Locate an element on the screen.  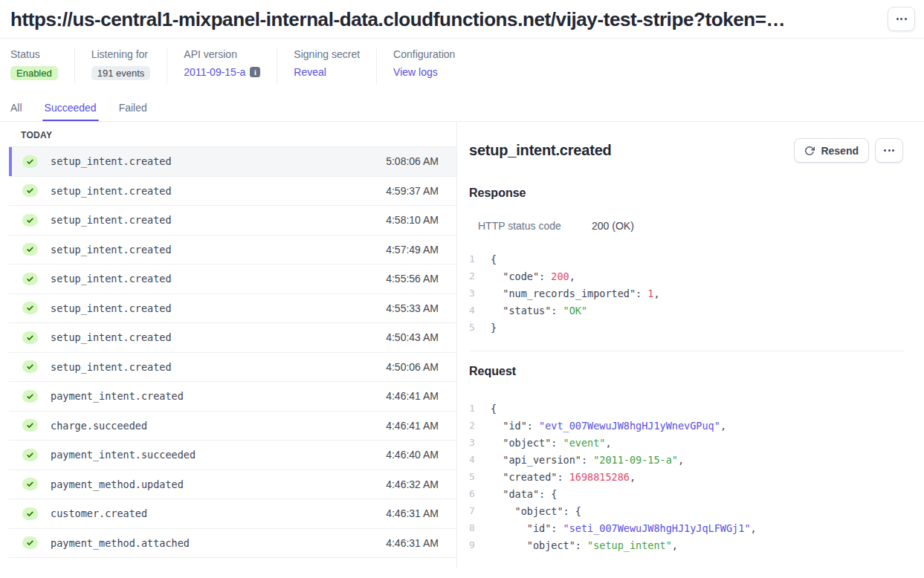
request-heading: Request is located at coordinates (686, 371).